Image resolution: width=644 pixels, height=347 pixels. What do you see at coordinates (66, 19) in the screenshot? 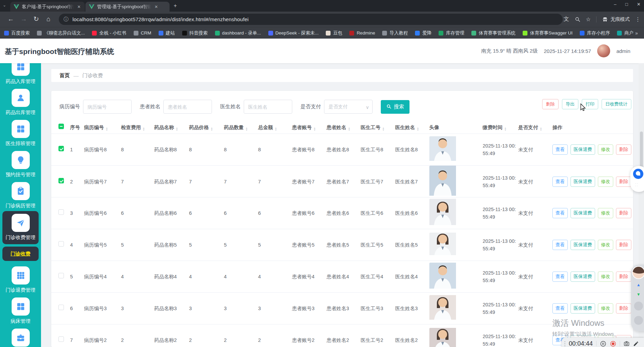
I see `site-info-icon: ⓘ` at bounding box center [66, 19].